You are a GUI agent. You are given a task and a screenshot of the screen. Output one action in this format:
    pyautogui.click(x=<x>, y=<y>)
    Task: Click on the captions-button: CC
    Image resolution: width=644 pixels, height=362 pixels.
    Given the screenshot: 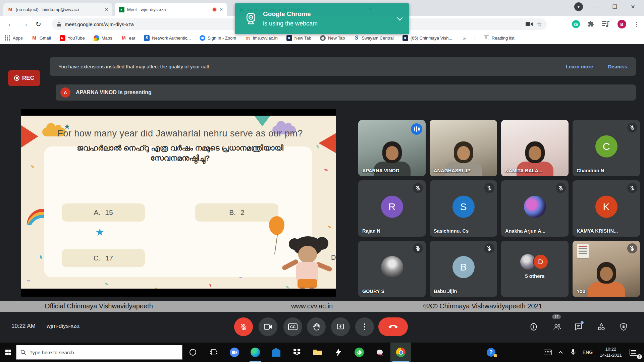 What is the action you would take?
    pyautogui.click(x=293, y=327)
    